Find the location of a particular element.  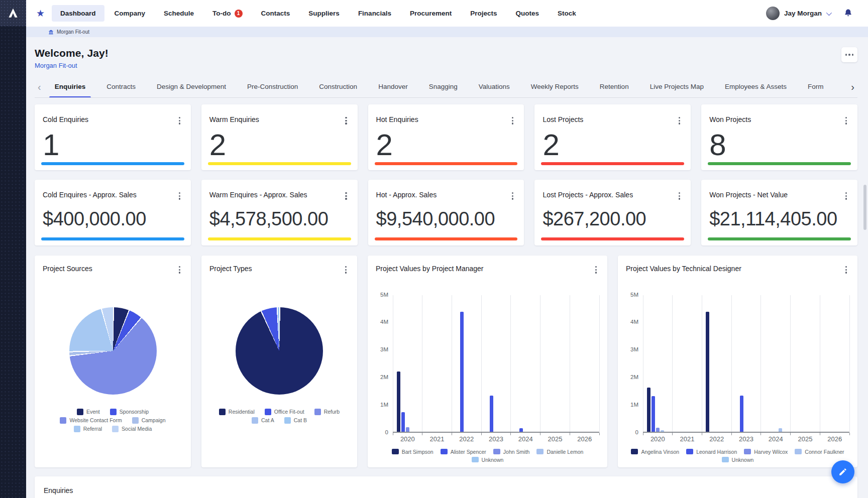

y-axis-label: 5M is located at coordinates (634, 295).